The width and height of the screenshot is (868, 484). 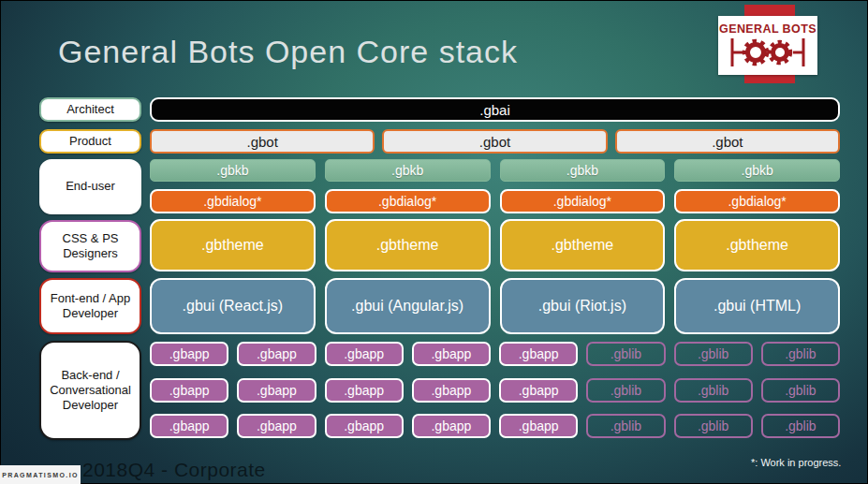 What do you see at coordinates (494, 354) in the screenshot?
I see `row-gbapp-1: .gbapp .gbapp .gbapp .gbapp .gbapp .gbli…` at bounding box center [494, 354].